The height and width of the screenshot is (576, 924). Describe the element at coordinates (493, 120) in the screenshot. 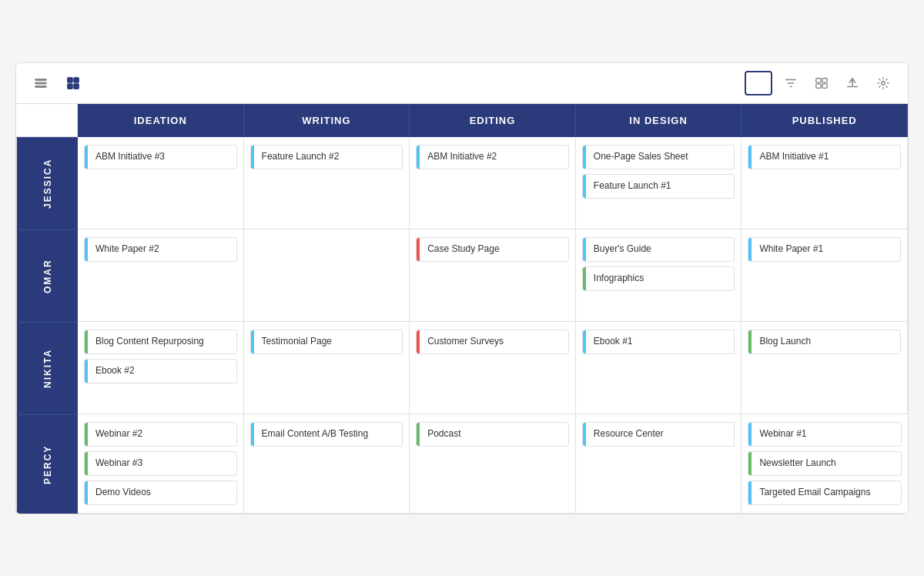

I see `col-header-editing: EDITING` at that location.